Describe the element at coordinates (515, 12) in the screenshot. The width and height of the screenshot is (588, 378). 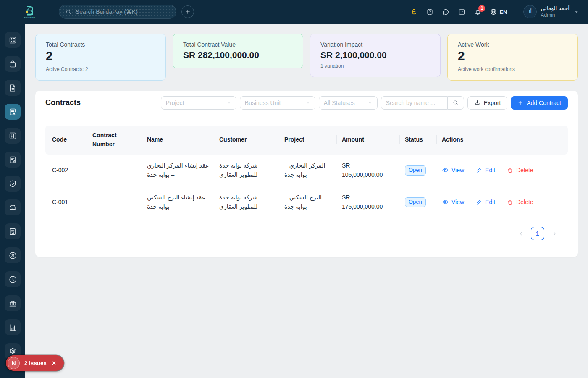
I see `topbar-divider` at that location.